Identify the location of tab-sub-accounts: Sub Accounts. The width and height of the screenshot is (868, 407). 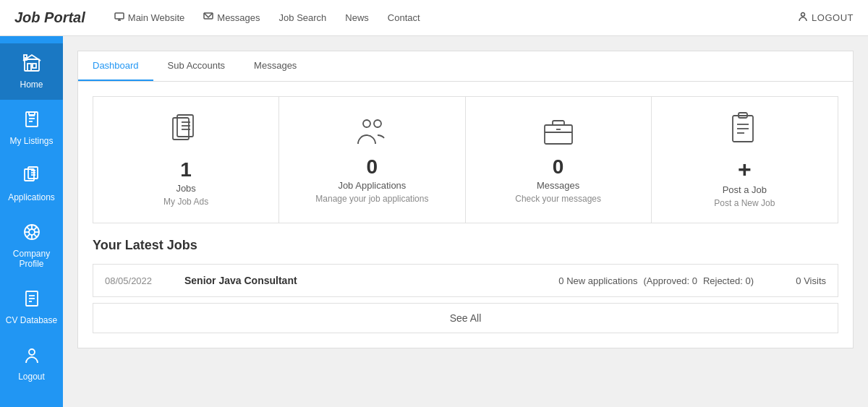
(197, 67).